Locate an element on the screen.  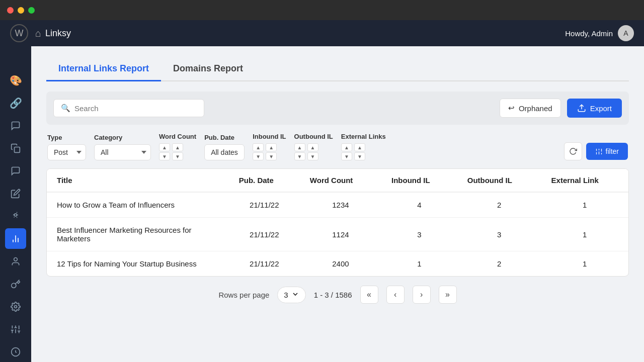
filter-category: Category All Category 1 is located at coordinates (123, 147).